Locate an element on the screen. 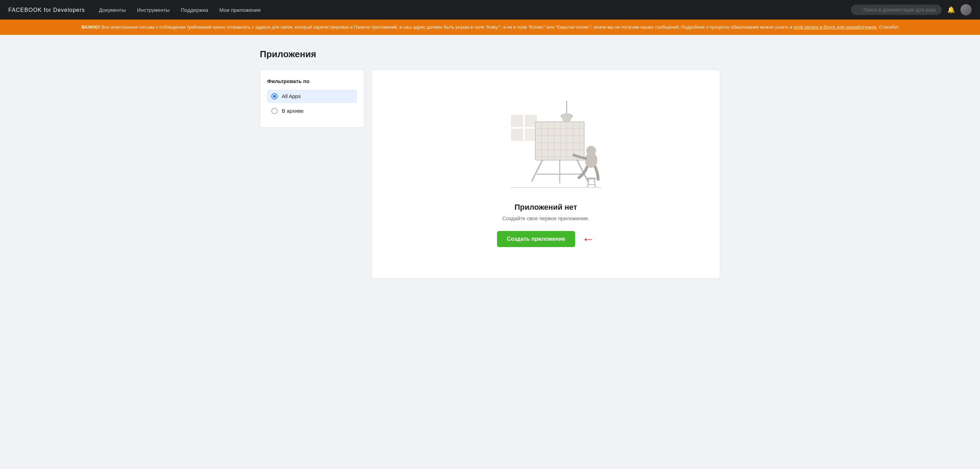 This screenshot has height=469, width=980. search-wrapper: 🔍 is located at coordinates (896, 10).